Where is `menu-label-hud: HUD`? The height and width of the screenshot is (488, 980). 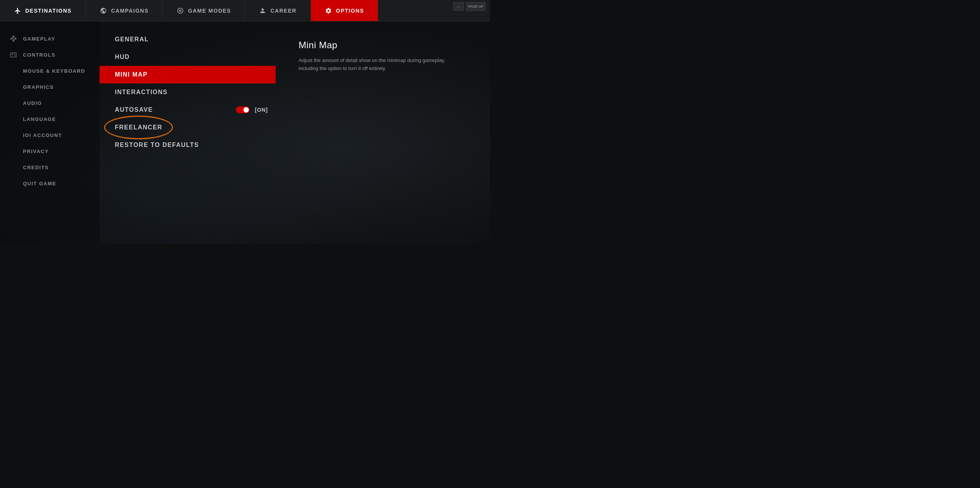 menu-label-hud: HUD is located at coordinates (122, 57).